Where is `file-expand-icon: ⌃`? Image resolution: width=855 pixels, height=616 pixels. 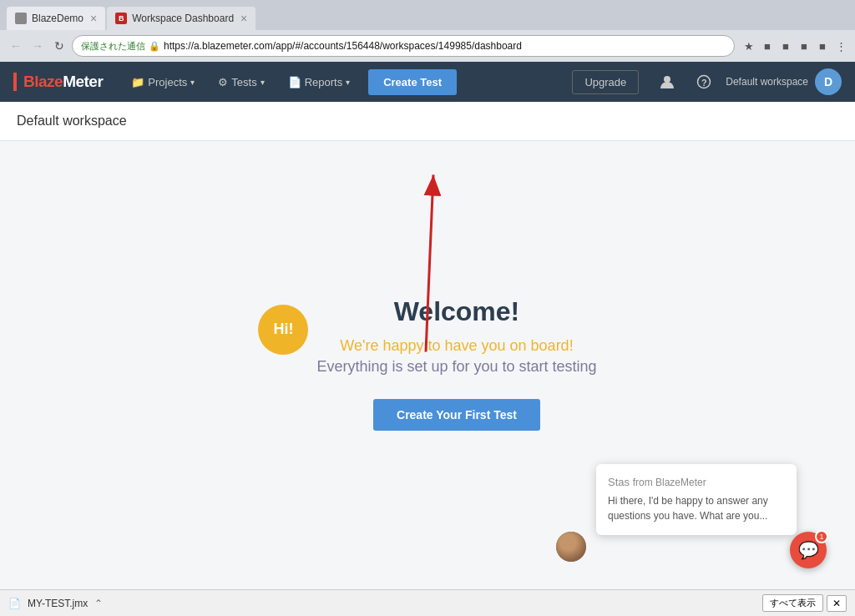
file-expand-icon: ⌃ is located at coordinates (99, 603).